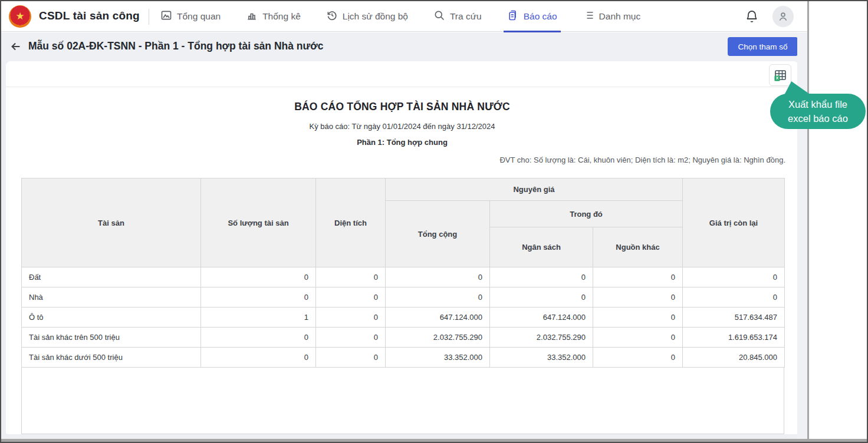 Image resolution: width=868 pixels, height=443 pixels. Describe the element at coordinates (402, 126) in the screenshot. I see `report-period: Kỳ báo cáo: Từ ngày 01/01/2024 đến ngày …` at that location.